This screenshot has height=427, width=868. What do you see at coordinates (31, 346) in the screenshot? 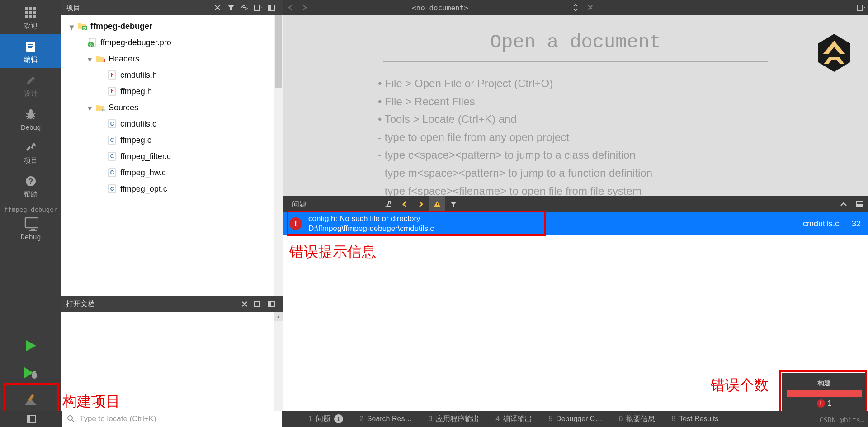
I see `run-button` at bounding box center [31, 346].